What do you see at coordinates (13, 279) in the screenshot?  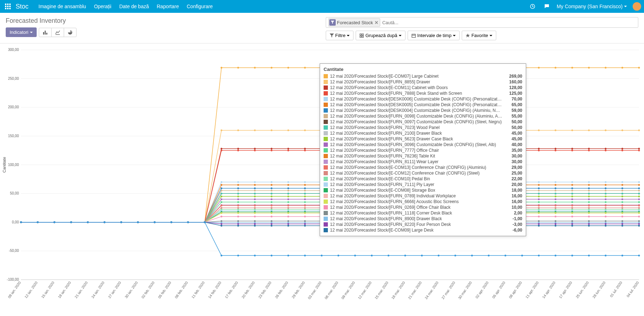 I see `svg-text: -100,00` at bounding box center [13, 279].